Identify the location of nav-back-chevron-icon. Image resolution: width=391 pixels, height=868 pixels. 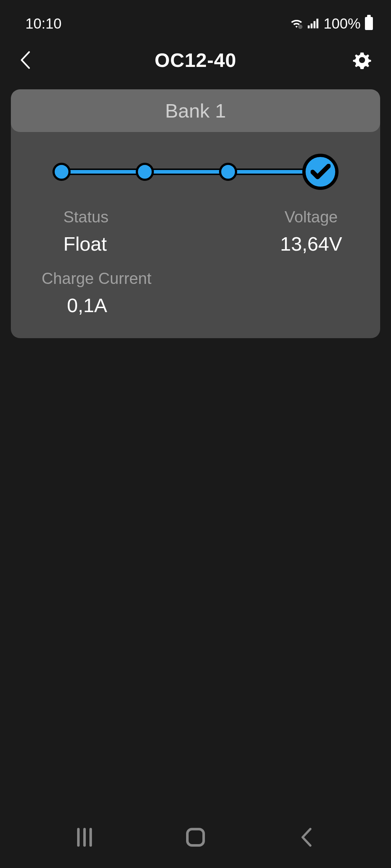
(306, 837).